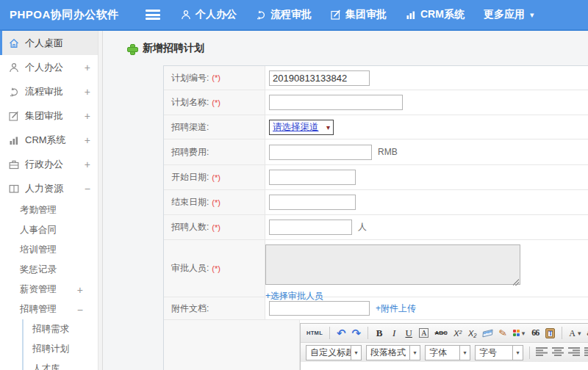  I want to click on sidebar-item-admin-office: 行政办公 +, so click(51, 164).